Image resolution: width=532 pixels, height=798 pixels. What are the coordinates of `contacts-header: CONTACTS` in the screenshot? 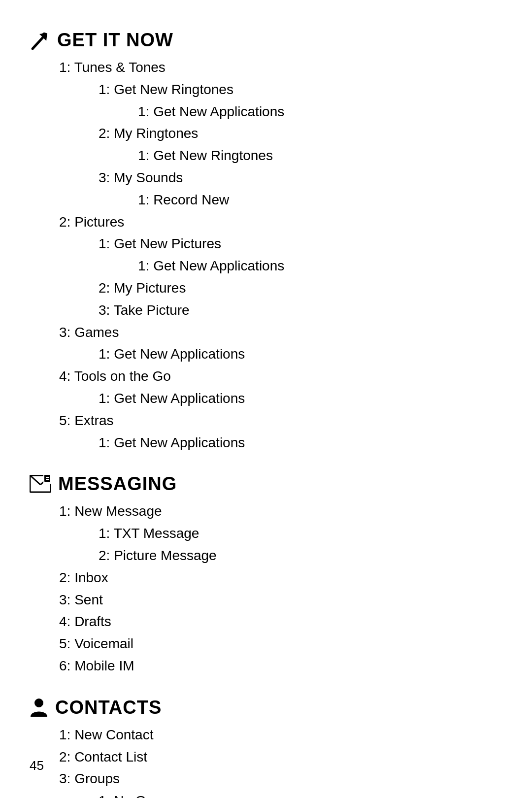 It's located at (266, 707).